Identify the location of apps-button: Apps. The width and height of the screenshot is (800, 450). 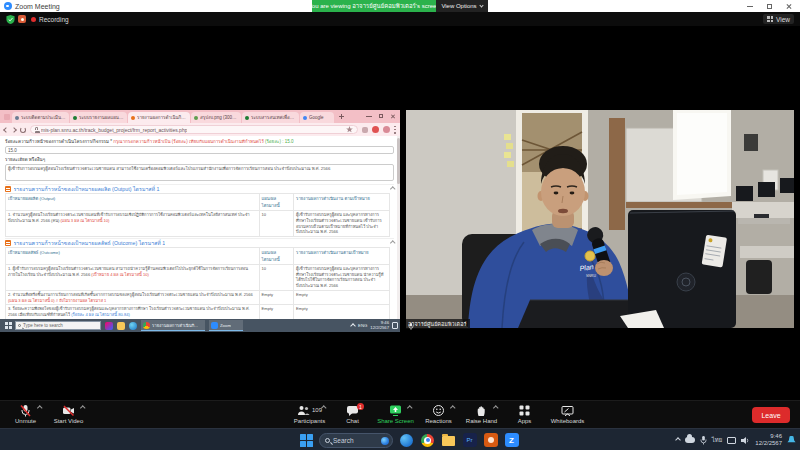
(524, 414).